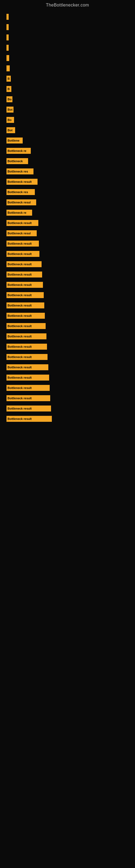 Image resolution: width=135 pixels, height=868 pixels. Describe the element at coordinates (68, 5) in the screenshot. I see `site-title: TheBottlenecker.com` at that location.